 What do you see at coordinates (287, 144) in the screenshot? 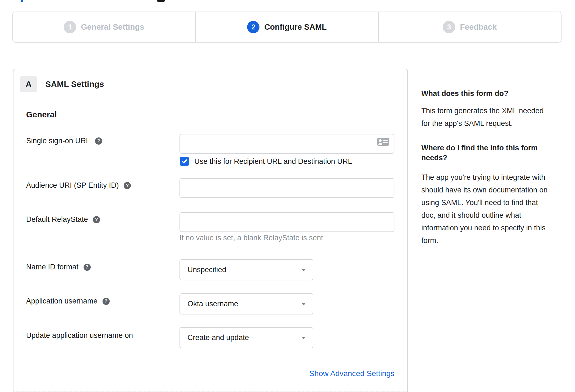
I see `sso-url-input` at bounding box center [287, 144].